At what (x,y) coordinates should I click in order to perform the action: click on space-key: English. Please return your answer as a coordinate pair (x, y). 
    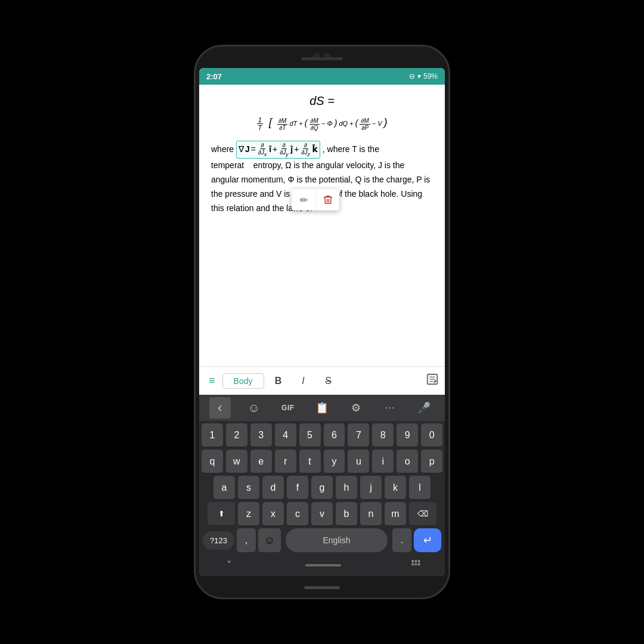
    Looking at the image, I should click on (336, 540).